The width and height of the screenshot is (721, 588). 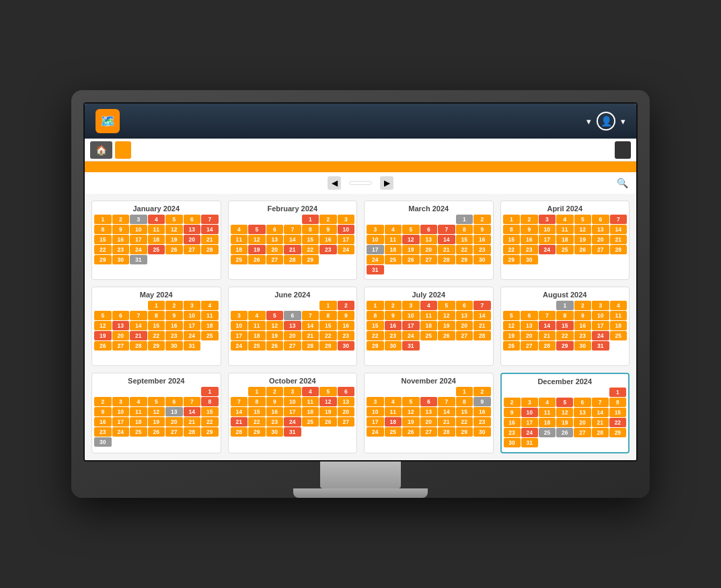 I want to click on day-cell: 7, so click(x=311, y=316).